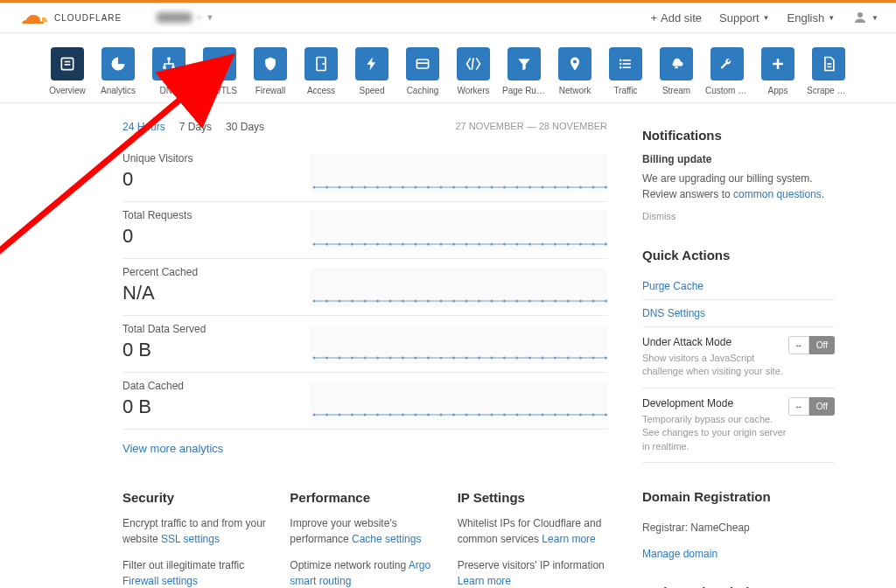 The width and height of the screenshot is (896, 588). I want to click on add-site-button: +Add site, so click(676, 18).